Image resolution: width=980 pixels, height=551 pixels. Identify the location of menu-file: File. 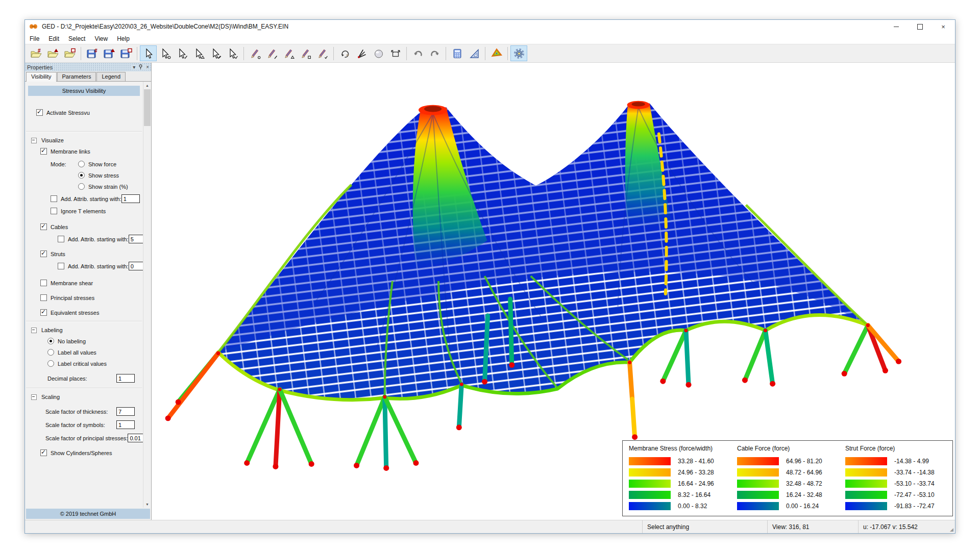
(35, 39).